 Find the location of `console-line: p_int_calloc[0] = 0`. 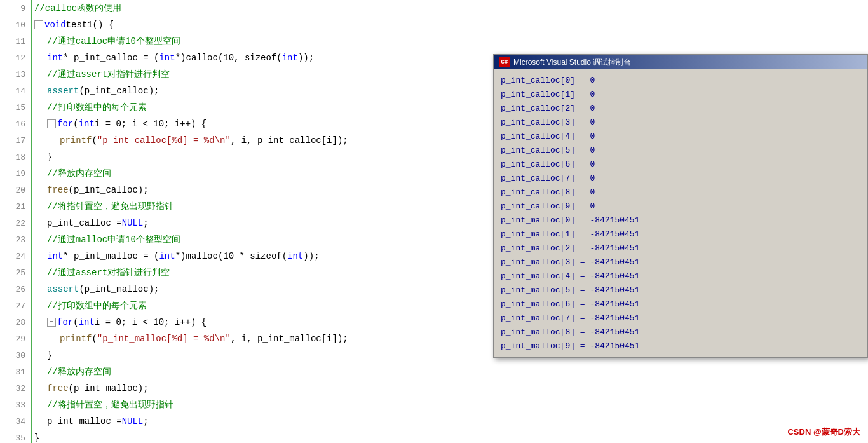

console-line: p_int_calloc[0] = 0 is located at coordinates (681, 80).